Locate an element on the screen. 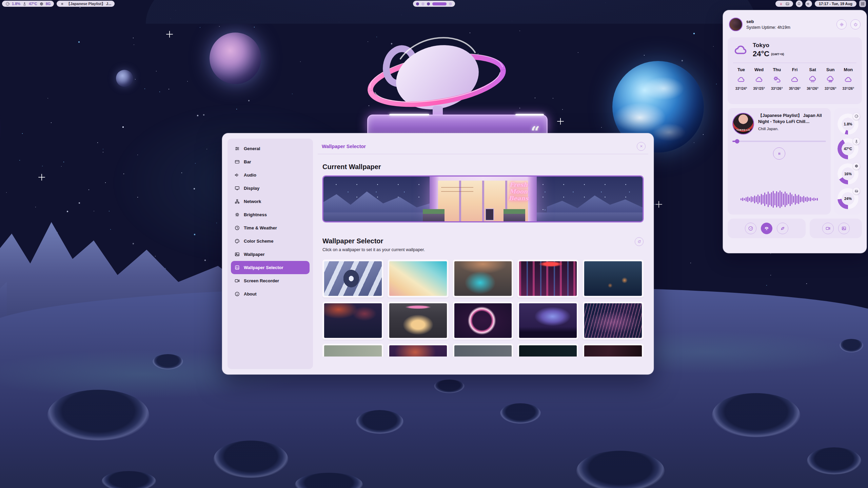 Image resolution: width=868 pixels, height=488 pixels. wallpaper-tool-button is located at coordinates (844, 228).